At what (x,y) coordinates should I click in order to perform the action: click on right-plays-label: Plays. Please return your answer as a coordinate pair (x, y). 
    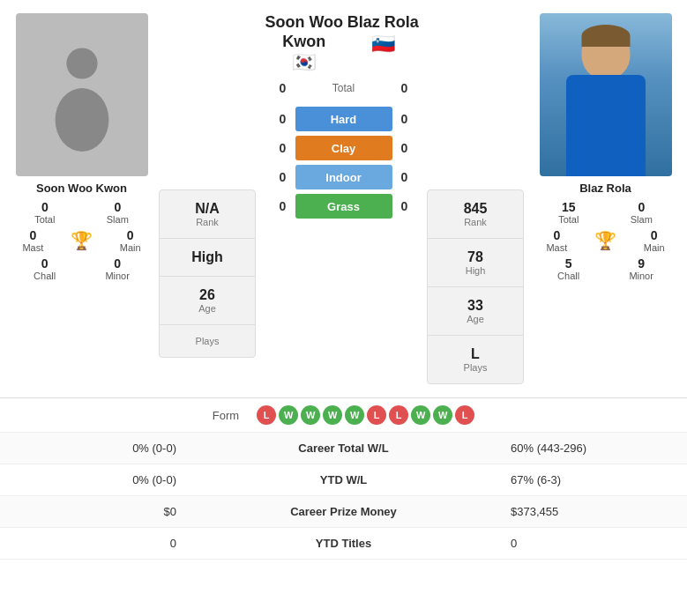
    Looking at the image, I should click on (476, 367).